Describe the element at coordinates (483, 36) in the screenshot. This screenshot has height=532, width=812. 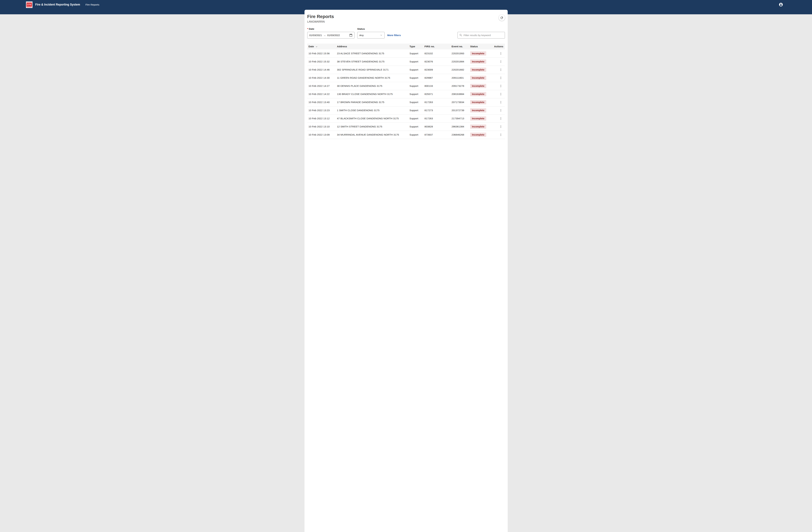
I see `keyword-search-input` at that location.